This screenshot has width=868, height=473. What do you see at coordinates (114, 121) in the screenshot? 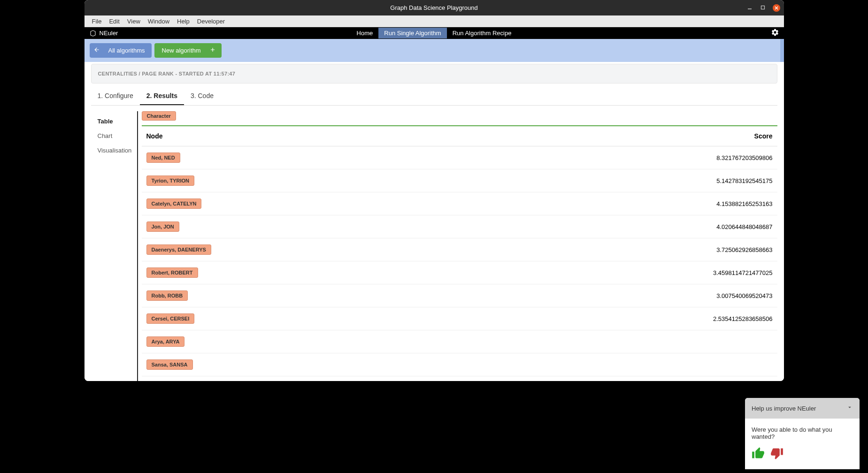
I see `sidebar-item-table: Table` at bounding box center [114, 121].